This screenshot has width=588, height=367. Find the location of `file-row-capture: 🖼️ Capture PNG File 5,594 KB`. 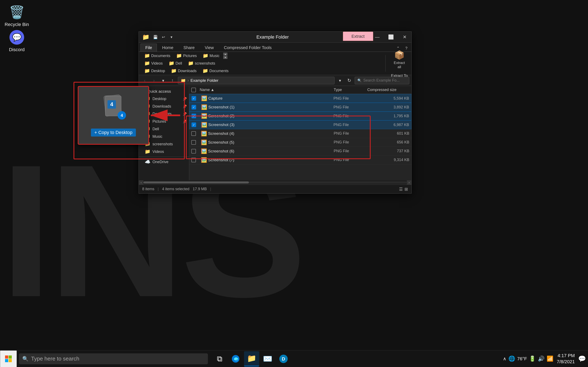

file-row-capture: 🖼️ Capture PNG File 5,594 KB is located at coordinates (300, 98).